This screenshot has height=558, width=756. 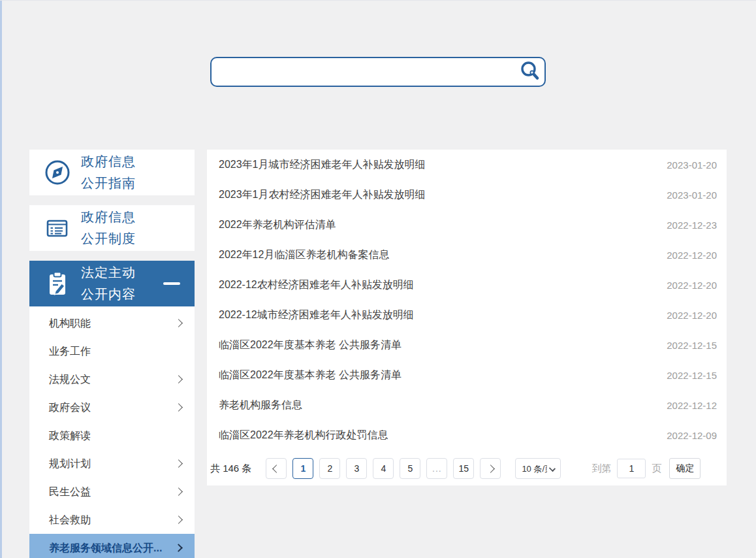 I want to click on document-date: 2022-12-09, so click(x=692, y=435).